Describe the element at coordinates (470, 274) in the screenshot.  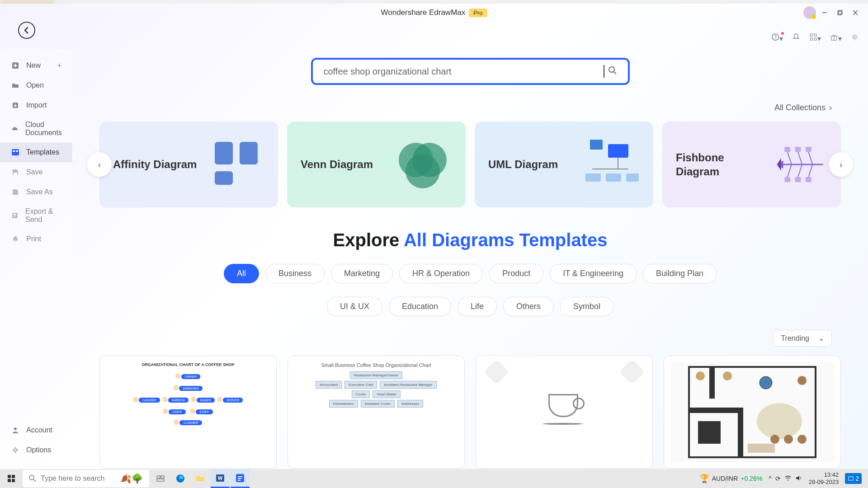
I see `filter-row: All Business Marketing HR & Operation Pr…` at that location.